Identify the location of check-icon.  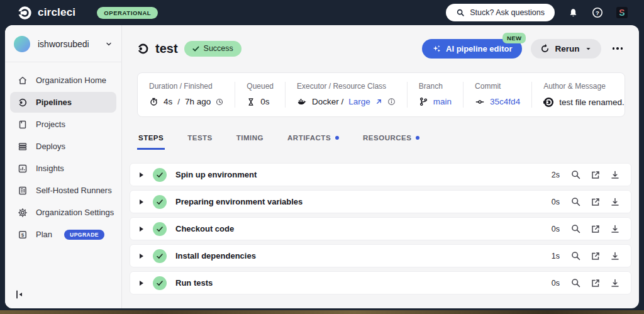
(196, 49).